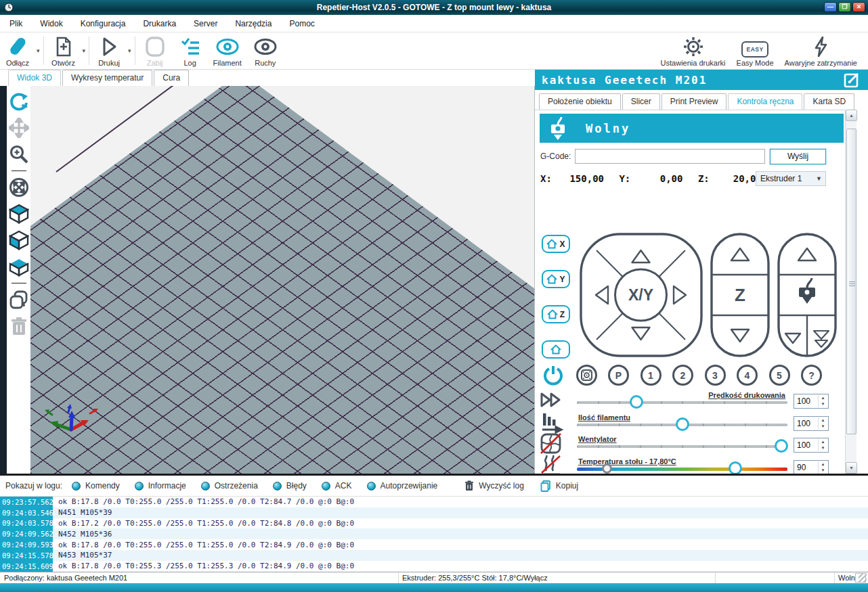  What do you see at coordinates (811, 401) in the screenshot?
I see `print-speed-spinner: 100▲▼` at bounding box center [811, 401].